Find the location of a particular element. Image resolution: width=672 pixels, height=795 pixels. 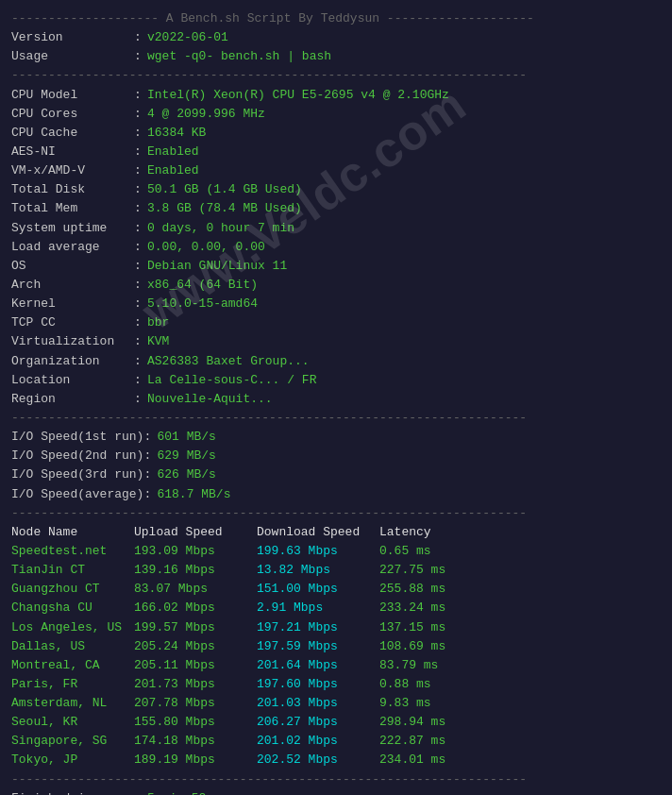

virt-label: Virtualization is located at coordinates (73, 342).